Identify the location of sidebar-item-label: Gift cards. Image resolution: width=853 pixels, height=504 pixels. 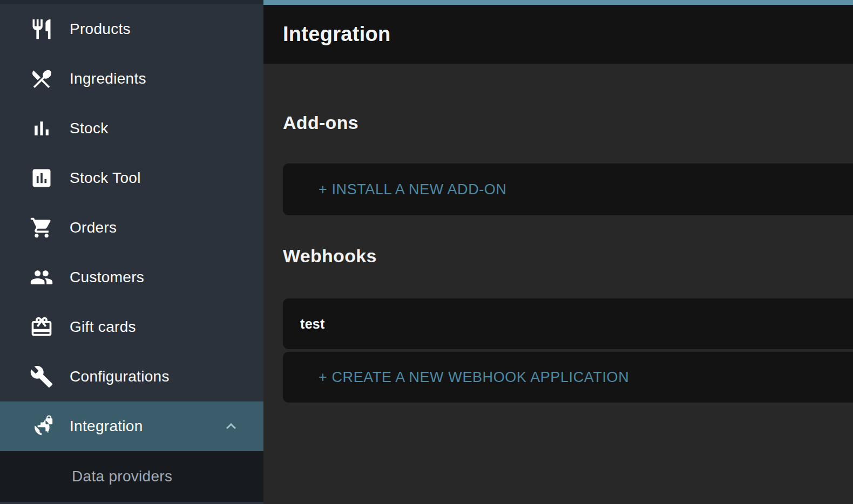
(103, 327).